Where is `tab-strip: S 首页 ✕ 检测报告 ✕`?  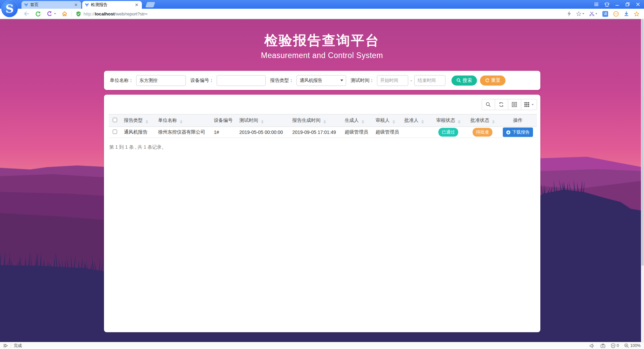 tab-strip: S 首页 ✕ 检测报告 ✕ is located at coordinates (322, 4).